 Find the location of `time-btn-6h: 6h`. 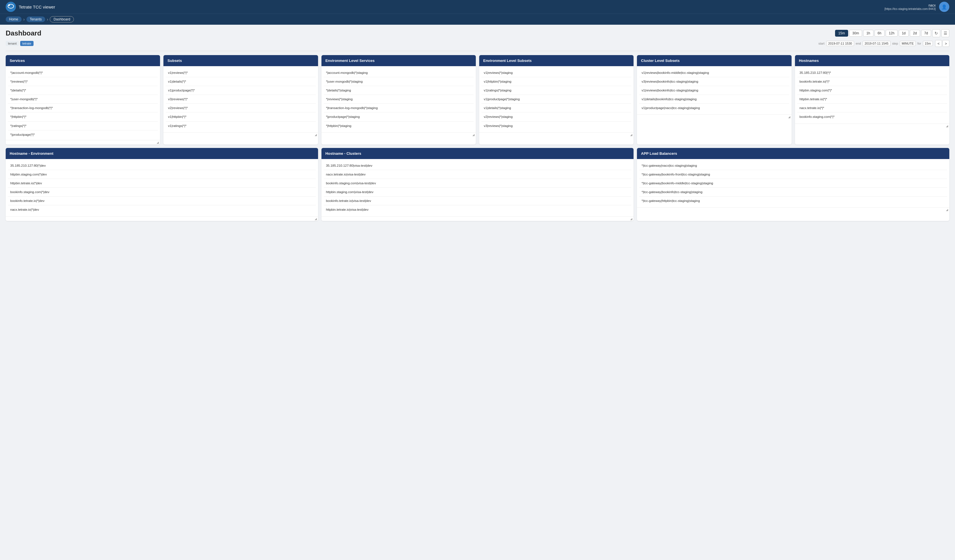

time-btn-6h: 6h is located at coordinates (880, 33).